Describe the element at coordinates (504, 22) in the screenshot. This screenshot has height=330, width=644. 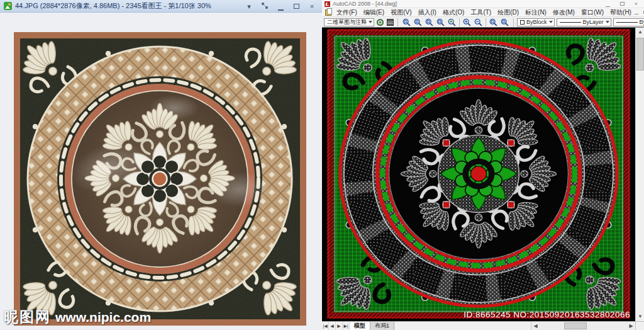
I see `zoom-extents-button` at that location.